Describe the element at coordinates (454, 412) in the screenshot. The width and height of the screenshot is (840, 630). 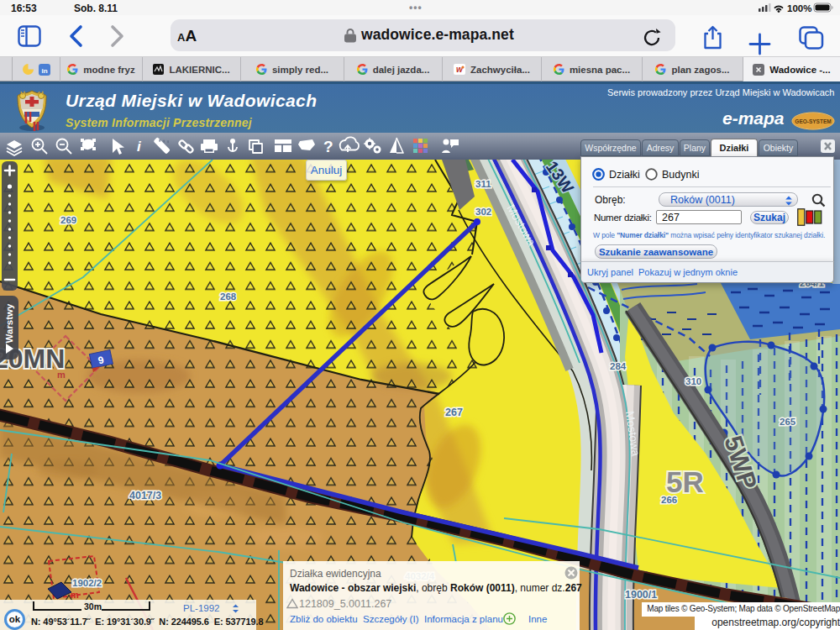
I see `svg-text: 267` at that location.